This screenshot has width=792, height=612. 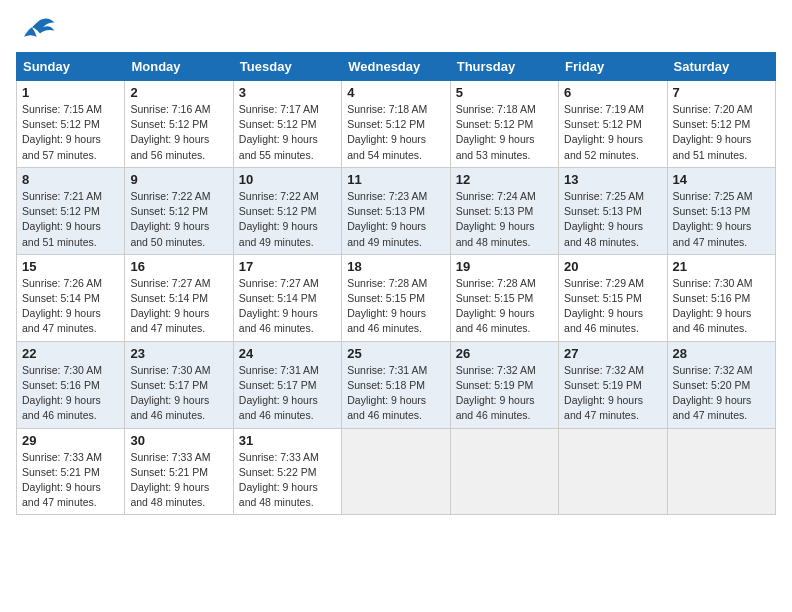 What do you see at coordinates (179, 124) in the screenshot?
I see `calendar-day-cell: 2 Sunrise: 7:16 AM Sunset: 5:12 PM Dayli…` at bounding box center [179, 124].